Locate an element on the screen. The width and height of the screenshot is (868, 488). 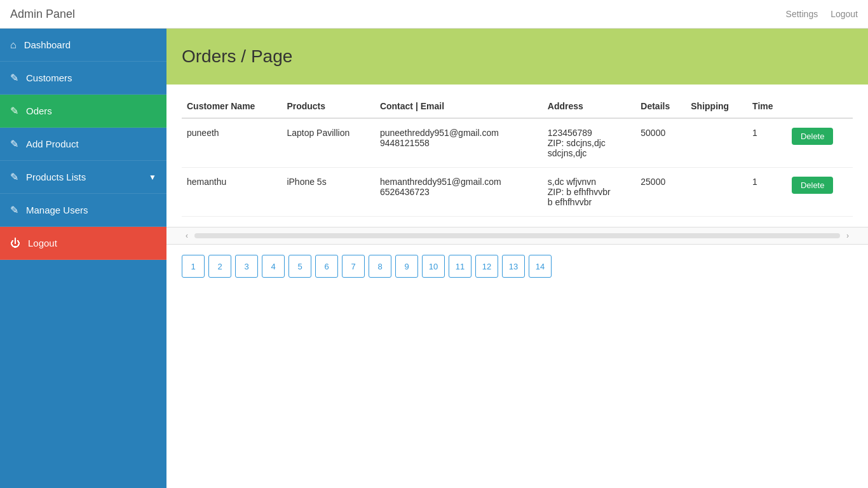
sidebar-item-dashboard: ⌂Dashboard is located at coordinates (83, 45).